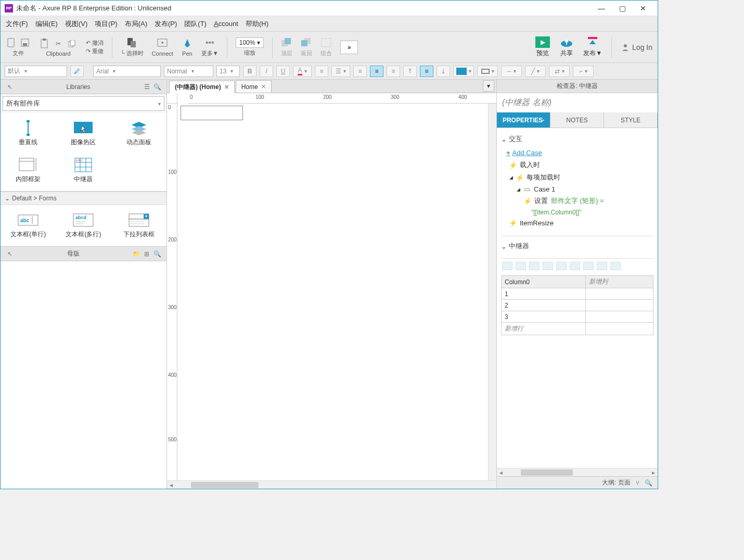 The width and height of the screenshot is (744, 560). Describe the element at coordinates (489, 86) in the screenshot. I see `tabs-dropdown: ▾` at that location.